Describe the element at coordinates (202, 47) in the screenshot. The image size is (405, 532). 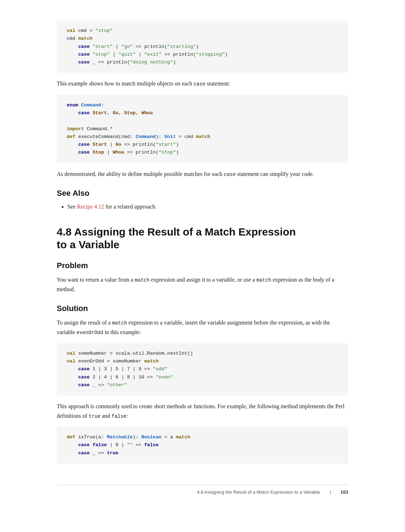
I see `code-block-1: val cmd = "stop" cmd match case "start" …` at that location.